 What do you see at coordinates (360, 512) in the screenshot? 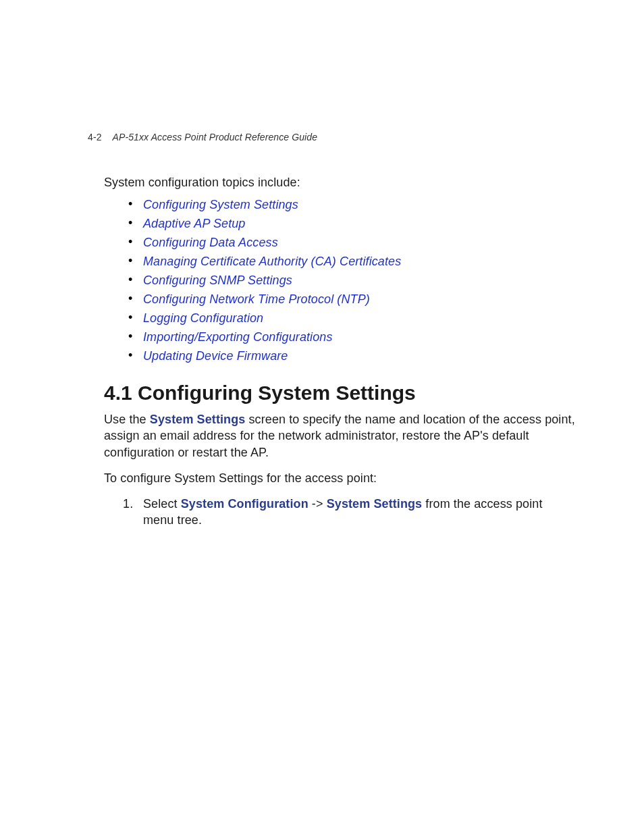
I see `step-item: Select System Configuration -> System Se…` at bounding box center [360, 512].